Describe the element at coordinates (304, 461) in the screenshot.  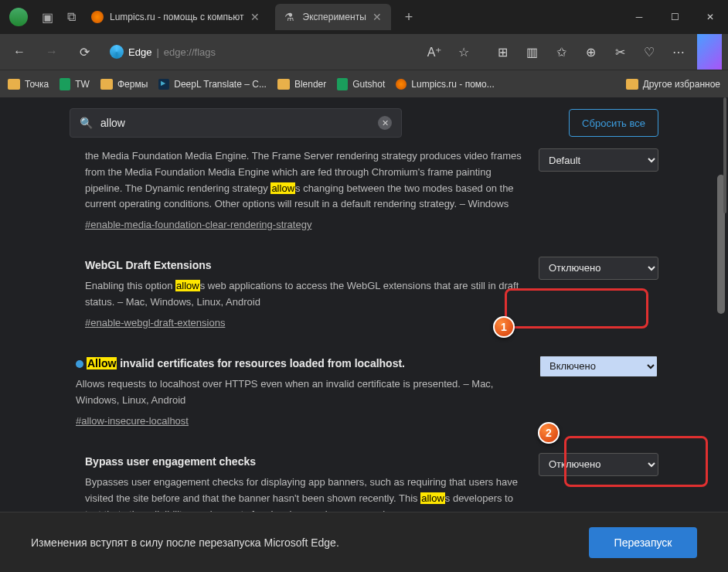
I see `flag-title: Bypass user engagement checks` at that location.